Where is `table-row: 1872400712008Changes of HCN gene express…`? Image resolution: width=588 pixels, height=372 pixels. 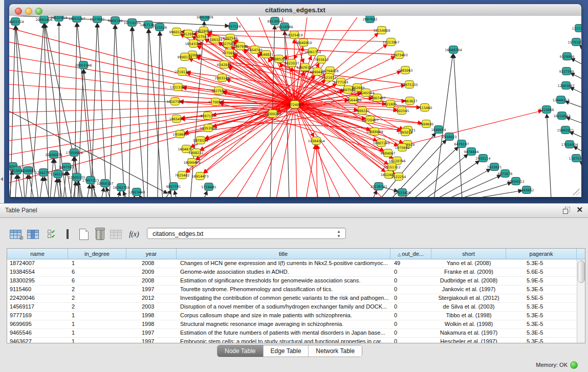
table-row: 1872400712008Changes of HCN gene express… is located at coordinates (292, 264).